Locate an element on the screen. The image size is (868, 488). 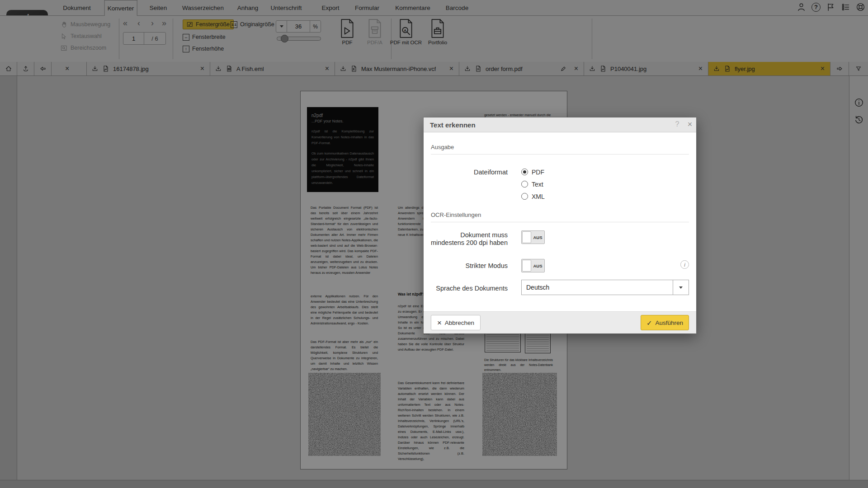
dialog-title-bar: Text erkennen is located at coordinates (560, 125).